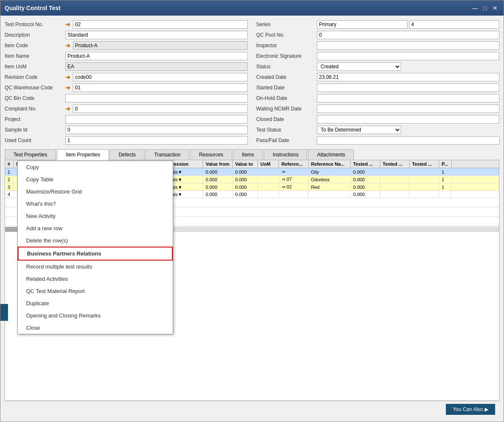  I want to click on form-row-complaint: Complaint No. ➔, so click(126, 109).